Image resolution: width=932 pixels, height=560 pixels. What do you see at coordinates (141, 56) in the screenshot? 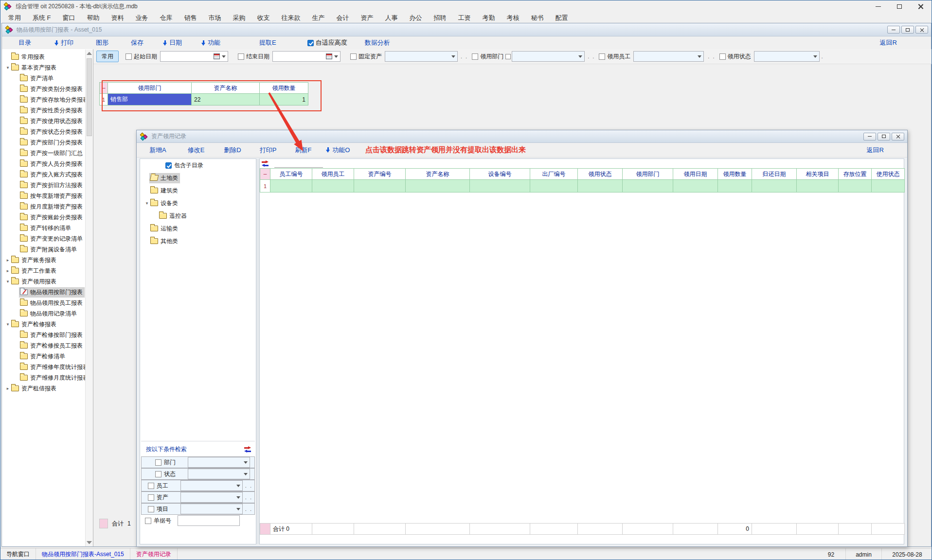
I see `start-date-filter: 起始日期` at bounding box center [141, 56].